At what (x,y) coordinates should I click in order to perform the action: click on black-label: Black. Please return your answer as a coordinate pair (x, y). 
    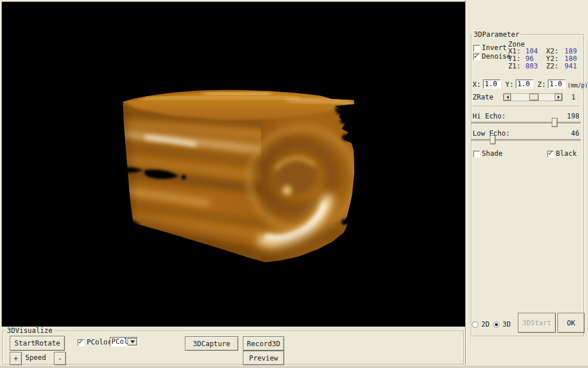
    Looking at the image, I should click on (566, 154).